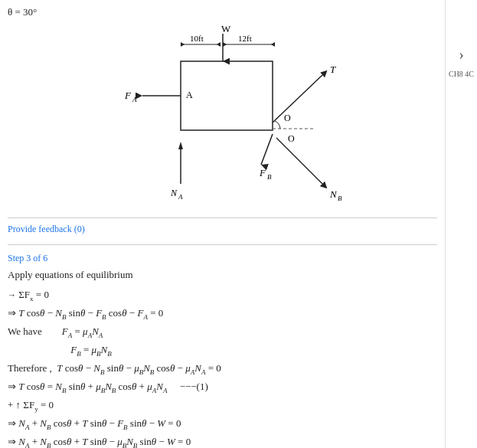 The height and width of the screenshot is (448, 477). I want to click on eq5: Therefore , T cosθ − NB sinθ − μBNB cosθ…, so click(222, 369).